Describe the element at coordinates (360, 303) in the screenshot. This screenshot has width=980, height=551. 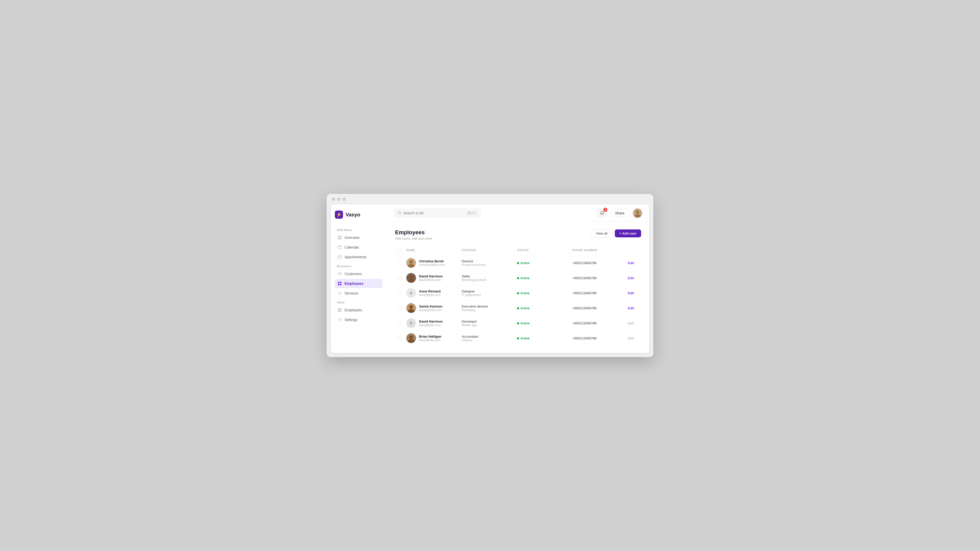
I see `other-label: Other` at that location.